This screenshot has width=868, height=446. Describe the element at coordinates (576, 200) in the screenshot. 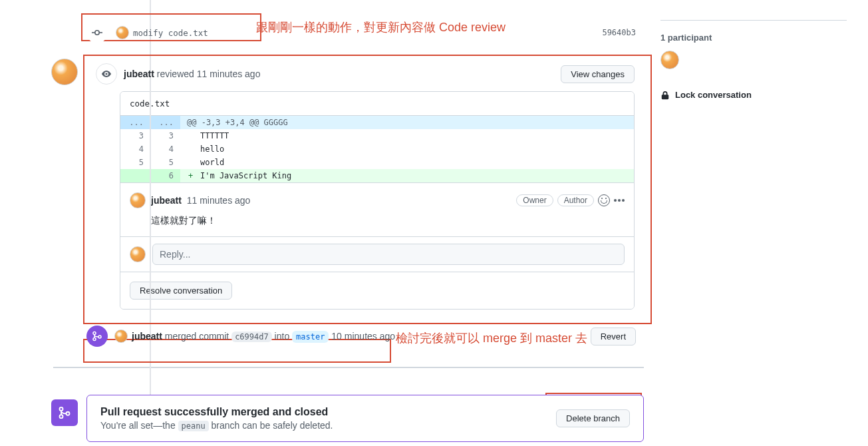

I see `author-badge: Author` at that location.